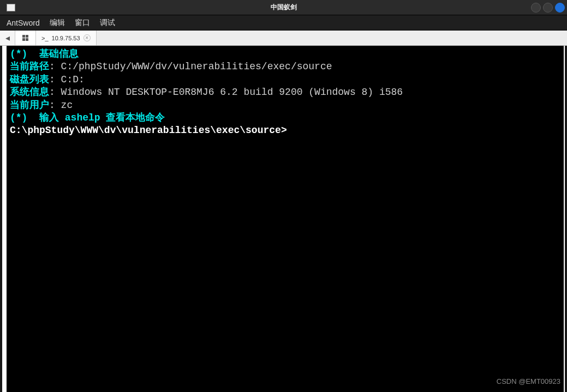 The height and width of the screenshot is (392, 567). I want to click on close-window-button, so click(560, 8).